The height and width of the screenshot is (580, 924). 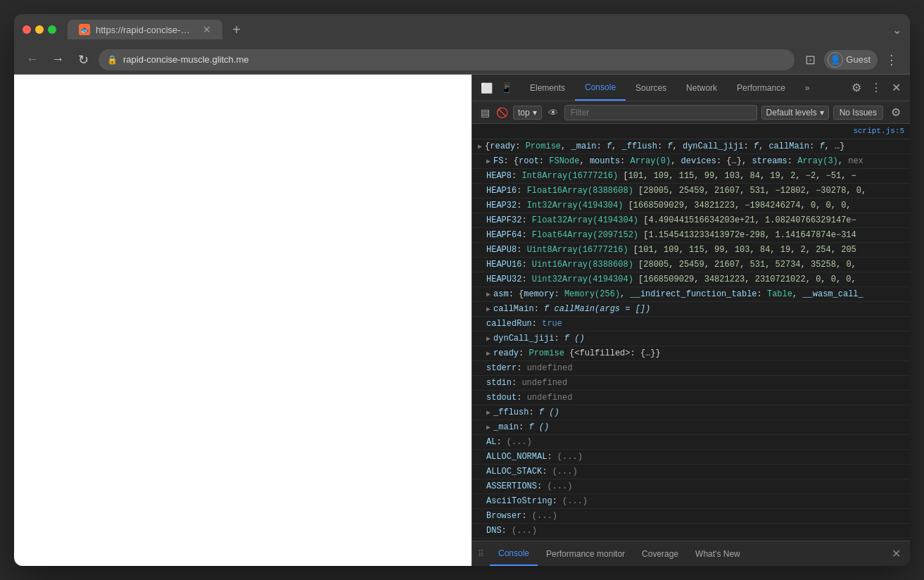 I want to click on new-tab-button: +, so click(x=236, y=30).